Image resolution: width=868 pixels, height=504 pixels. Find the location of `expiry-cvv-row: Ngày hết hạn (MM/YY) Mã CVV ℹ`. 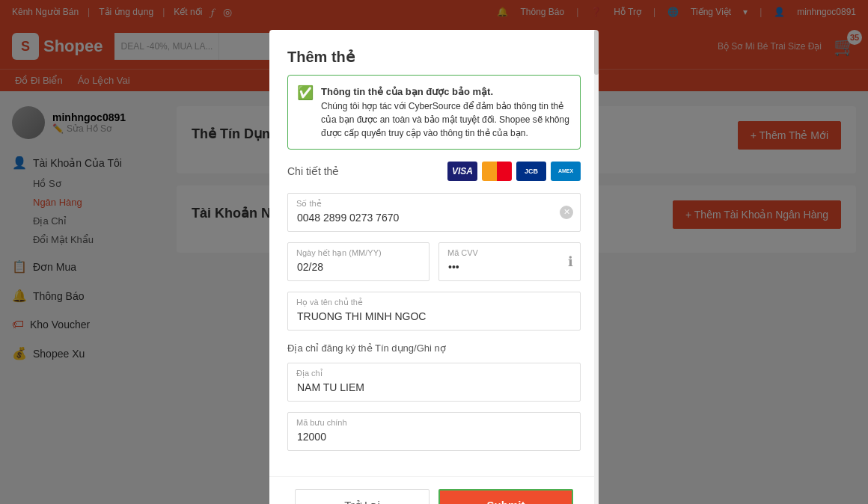

expiry-cvv-row: Ngày hết hạn (MM/YY) Mã CVV ℹ is located at coordinates (434, 267).